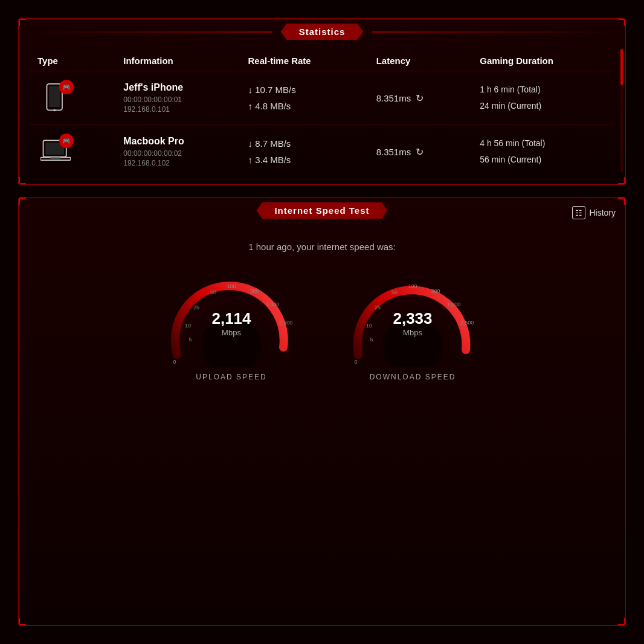 This screenshot has height=644, width=644. What do you see at coordinates (56, 152) in the screenshot?
I see `laptop-icon: 🎮` at bounding box center [56, 152].